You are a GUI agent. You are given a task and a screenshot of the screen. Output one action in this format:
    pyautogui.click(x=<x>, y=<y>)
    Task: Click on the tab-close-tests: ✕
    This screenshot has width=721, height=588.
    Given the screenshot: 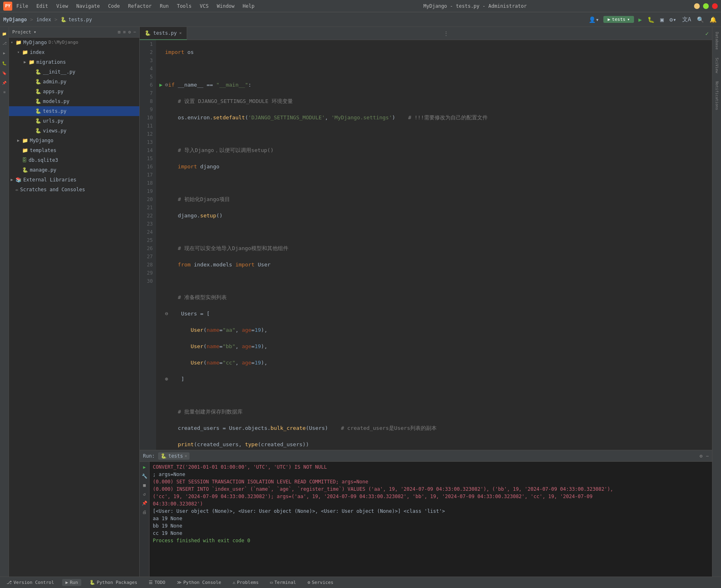 What is the action you would take?
    pyautogui.click(x=181, y=33)
    